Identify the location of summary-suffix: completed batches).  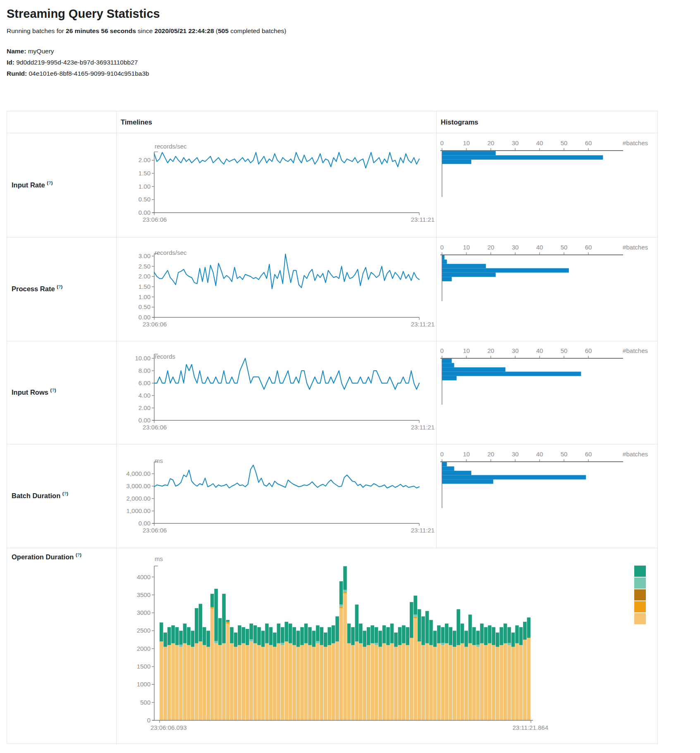
(258, 31).